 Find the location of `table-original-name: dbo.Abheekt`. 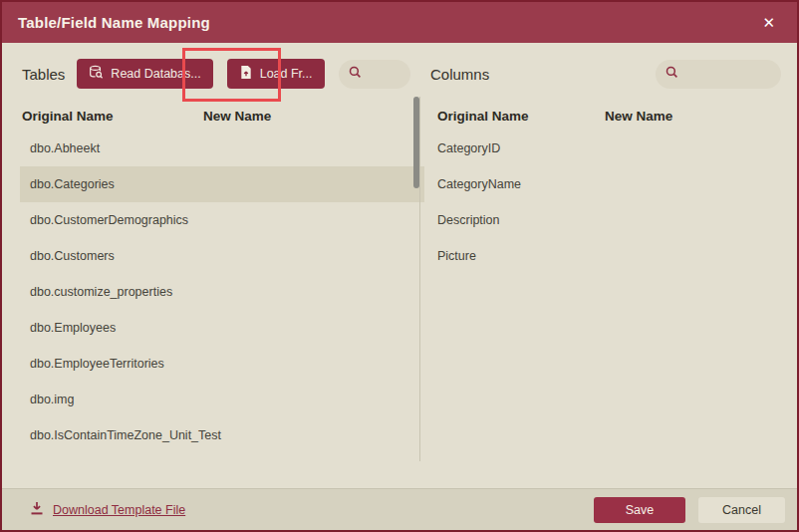

table-original-name: dbo.Abheekt is located at coordinates (116, 148).